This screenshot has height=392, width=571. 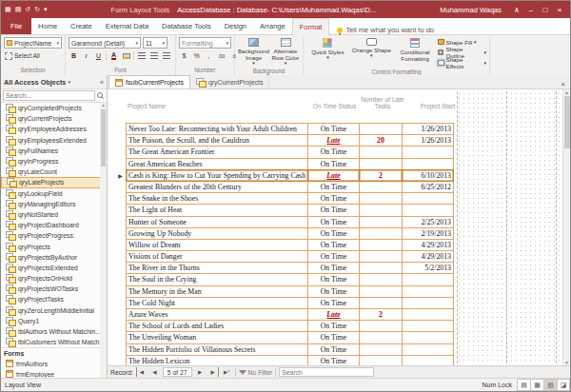 I want to click on nav-item-qryprojectsbyauthor: qryProjectsByAuthor, so click(x=53, y=257).